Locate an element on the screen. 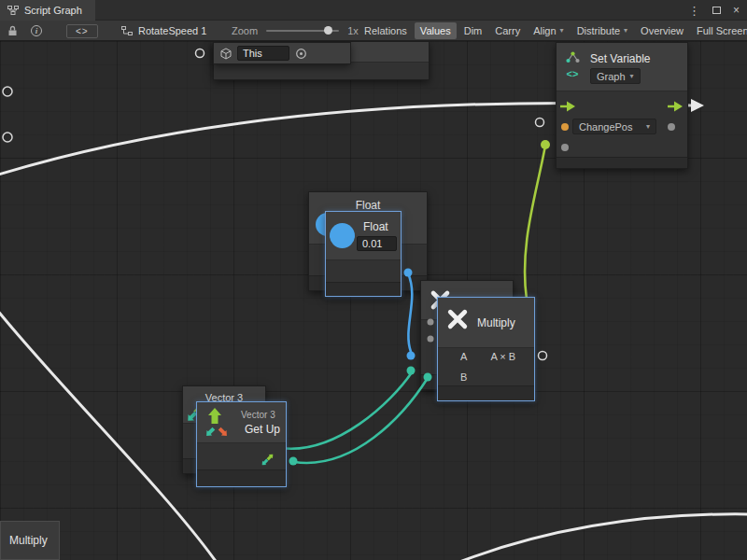 The width and height of the screenshot is (747, 560). multiply-icon is located at coordinates (458, 319).